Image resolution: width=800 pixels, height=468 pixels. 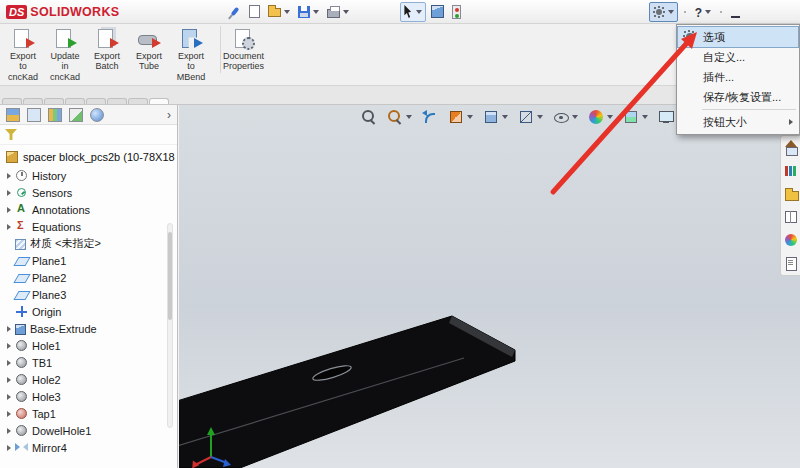 What do you see at coordinates (338, 12) in the screenshot?
I see `print-button` at bounding box center [338, 12].